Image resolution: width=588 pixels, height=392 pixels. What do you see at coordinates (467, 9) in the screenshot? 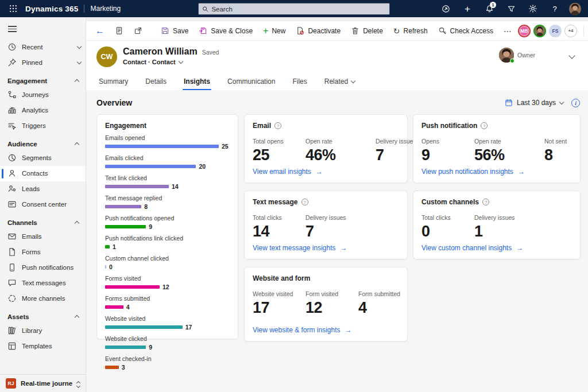
I see `add-icon: +` at bounding box center [467, 9].